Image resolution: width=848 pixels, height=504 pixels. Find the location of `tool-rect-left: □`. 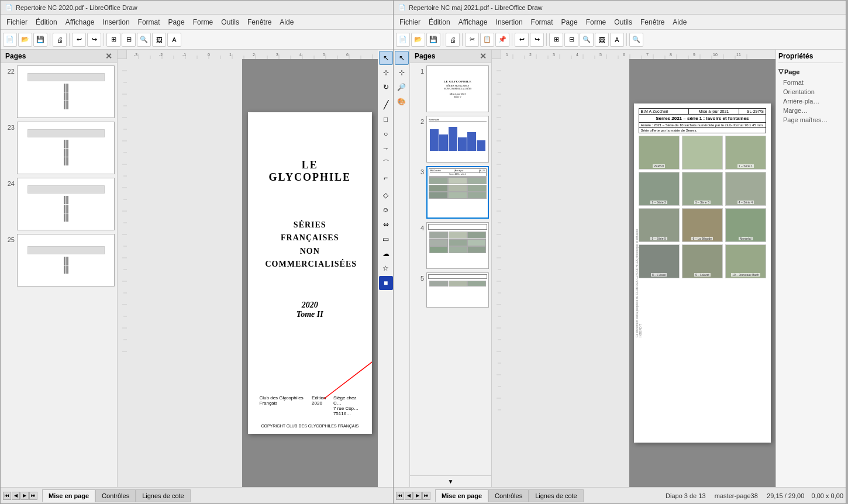

tool-rect-left: □ is located at coordinates (386, 119).